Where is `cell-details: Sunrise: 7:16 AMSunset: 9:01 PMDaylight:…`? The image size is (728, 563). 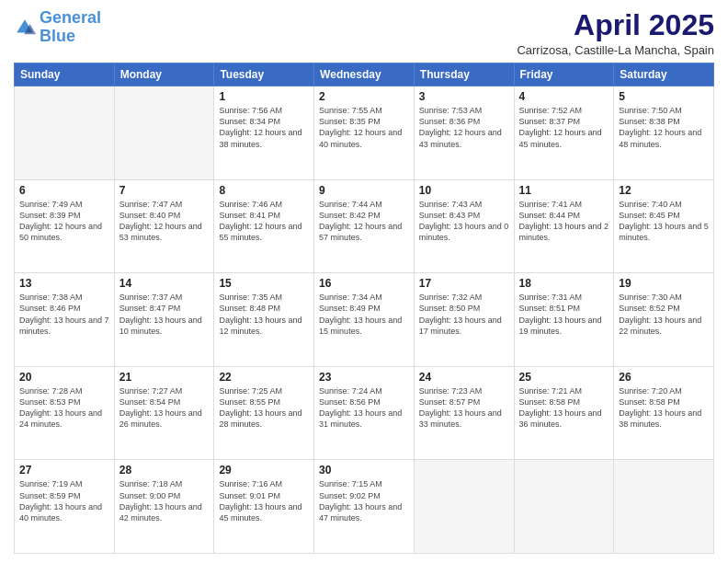
cell-details: Sunrise: 7:16 AMSunset: 9:01 PMDaylight:… is located at coordinates (264, 500).